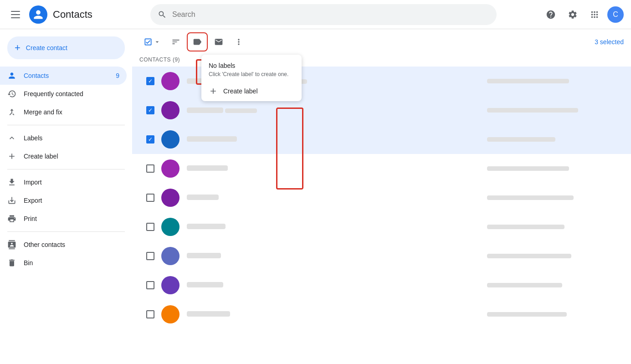 This screenshot has height=364, width=631. I want to click on clock-icon, so click(12, 94).